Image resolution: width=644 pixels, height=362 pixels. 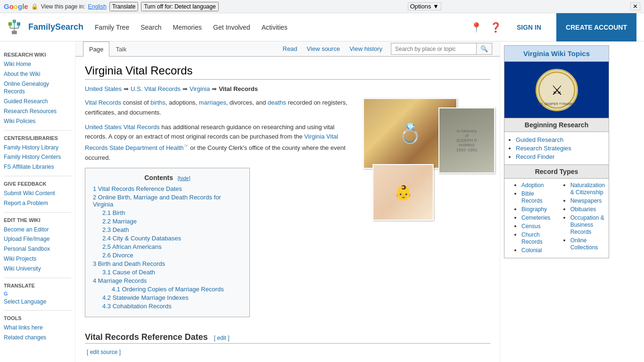 What do you see at coordinates (138, 189) in the screenshot?
I see `contents-link-1: 1 Vital Records Reference Dates` at bounding box center [138, 189].